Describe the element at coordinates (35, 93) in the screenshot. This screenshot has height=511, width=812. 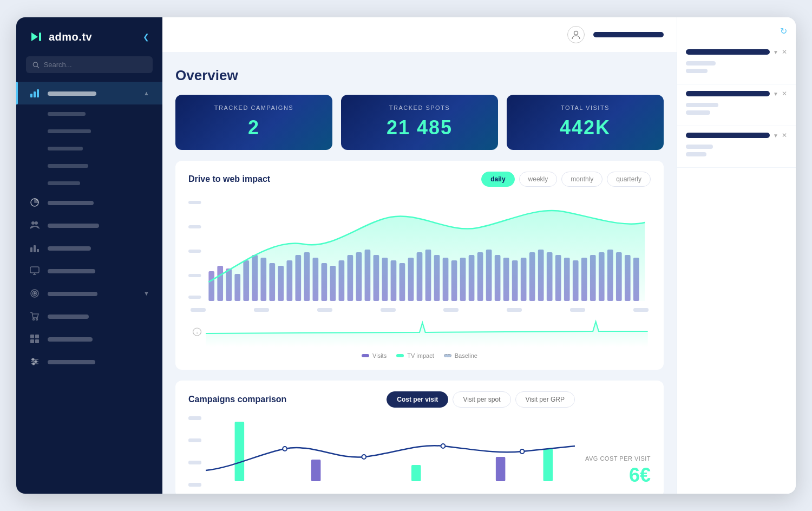
I see `chart-bar-icon` at that location.